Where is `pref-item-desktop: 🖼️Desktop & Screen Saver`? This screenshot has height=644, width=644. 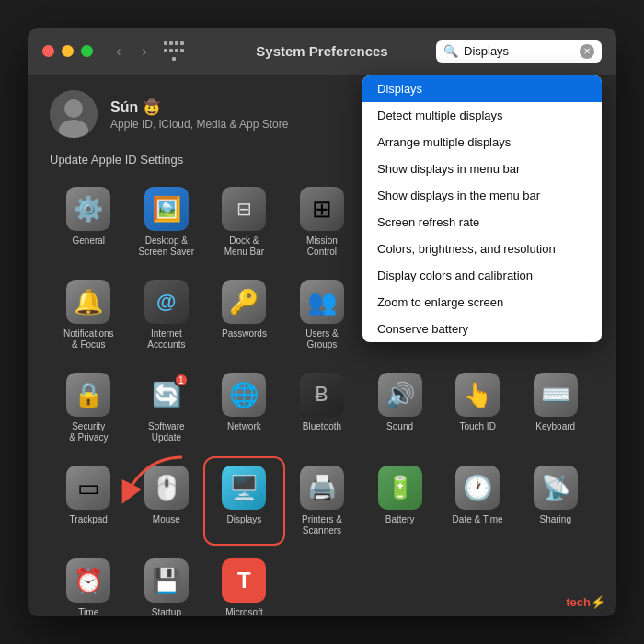 pref-item-desktop: 🖼️Desktop & Screen Saver is located at coordinates (167, 223).